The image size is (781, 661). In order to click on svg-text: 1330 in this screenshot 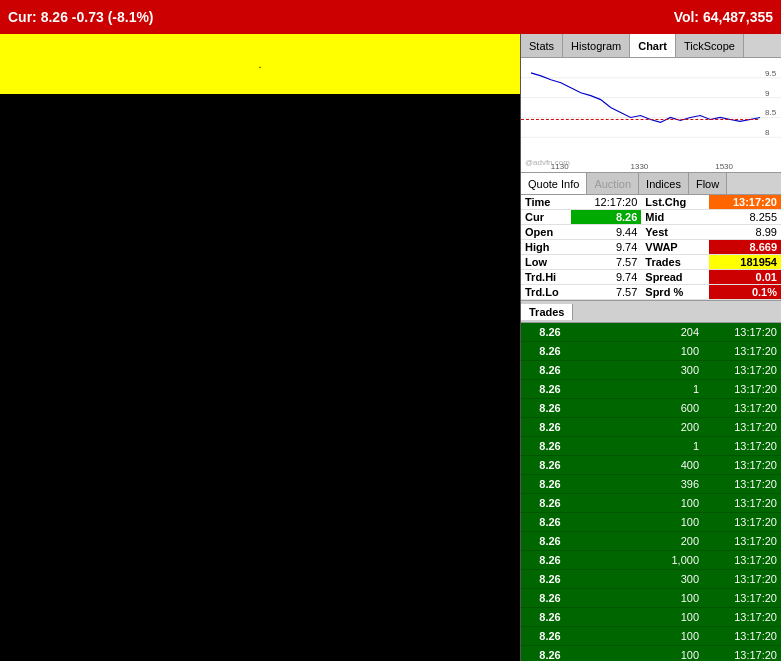, I will do `click(640, 166)`.